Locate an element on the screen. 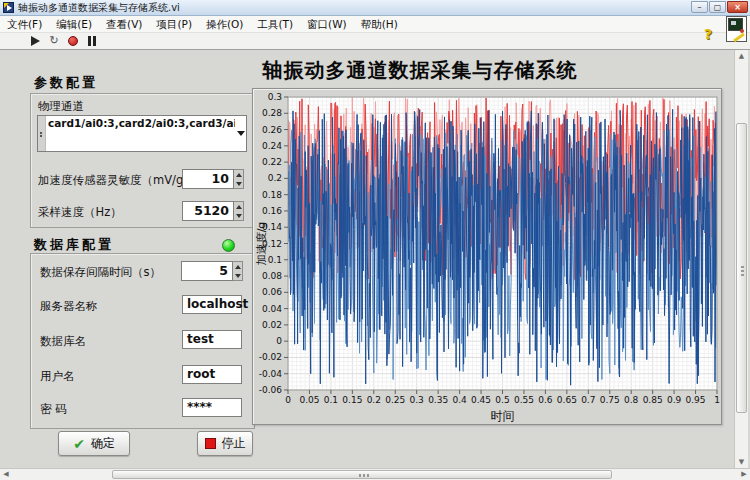 The image size is (750, 480). x-tick-label: 0.2 is located at coordinates (374, 400).